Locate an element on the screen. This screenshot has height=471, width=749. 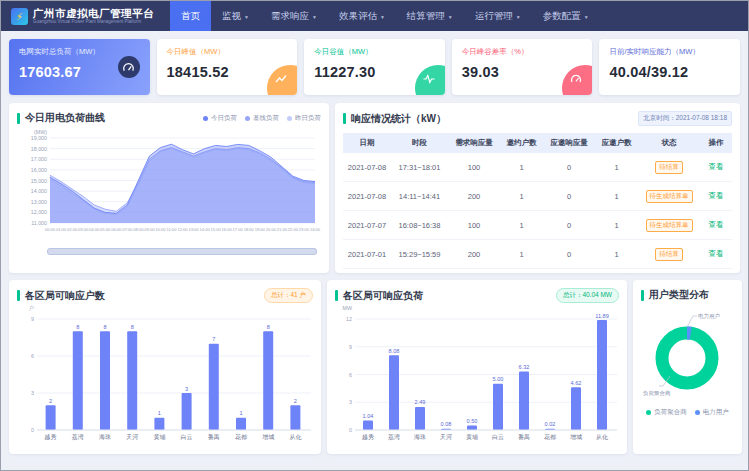
nav-item-label: 参数配置 is located at coordinates (562, 16).